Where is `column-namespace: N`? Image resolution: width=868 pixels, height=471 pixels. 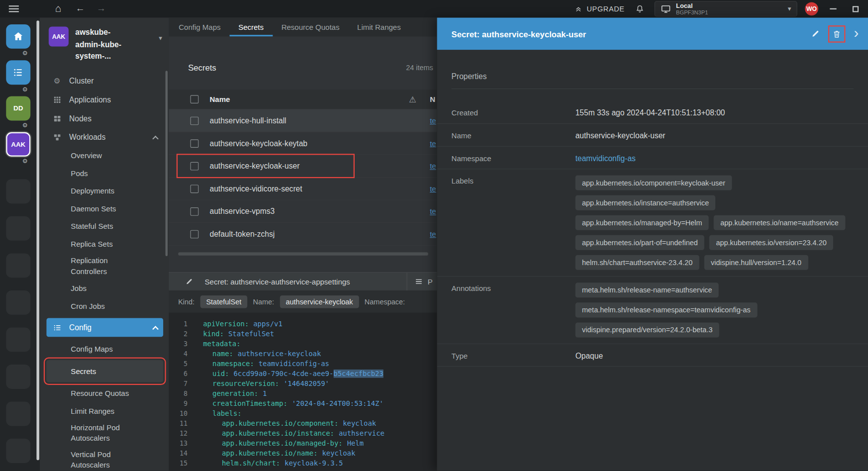
column-namespace: N is located at coordinates (433, 99).